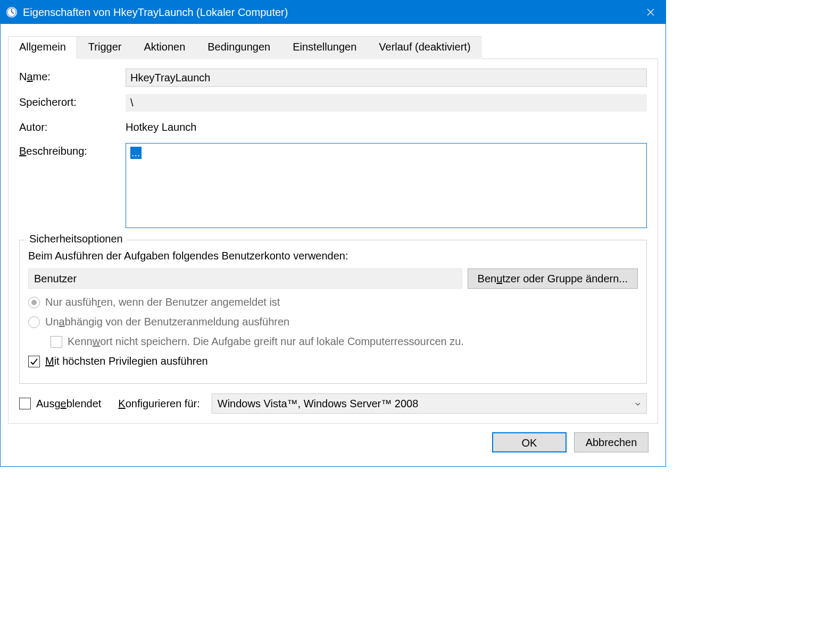  I want to click on location-value: \, so click(386, 103).